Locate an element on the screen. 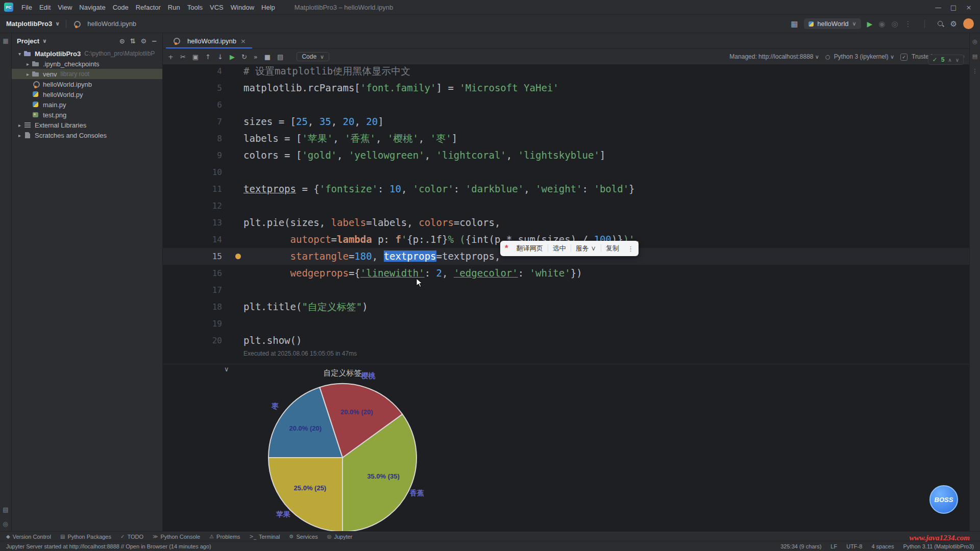  breadcrumb: helloWorld.ipynb is located at coordinates (104, 24).